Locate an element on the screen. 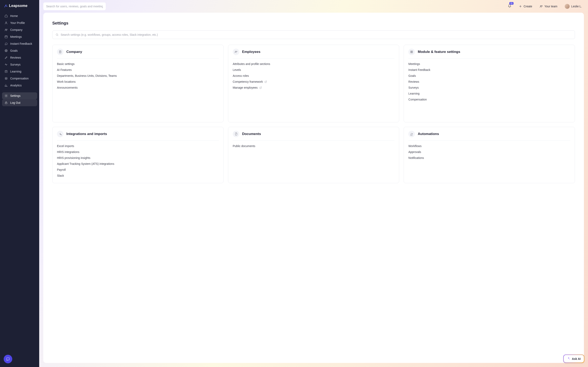 The height and width of the screenshot is (367, 588). people-icon is located at coordinates (6, 30).